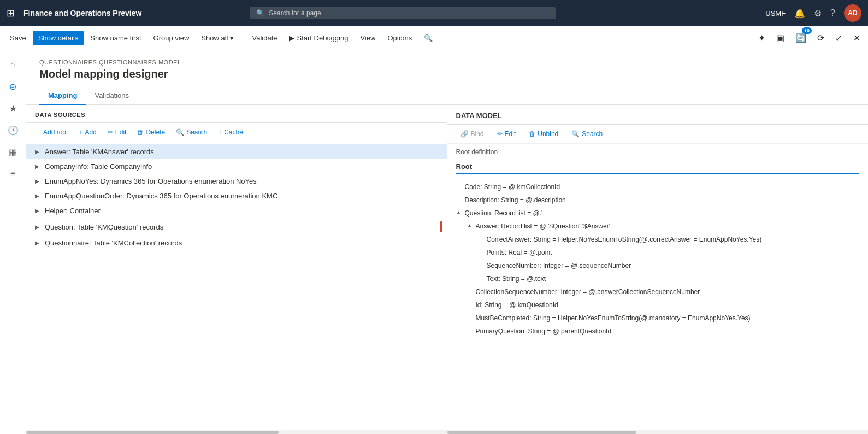 The height and width of the screenshot is (434, 868). I want to click on dm-node: PrimaryQuestion: String = @.parentQuesti…, so click(658, 331).